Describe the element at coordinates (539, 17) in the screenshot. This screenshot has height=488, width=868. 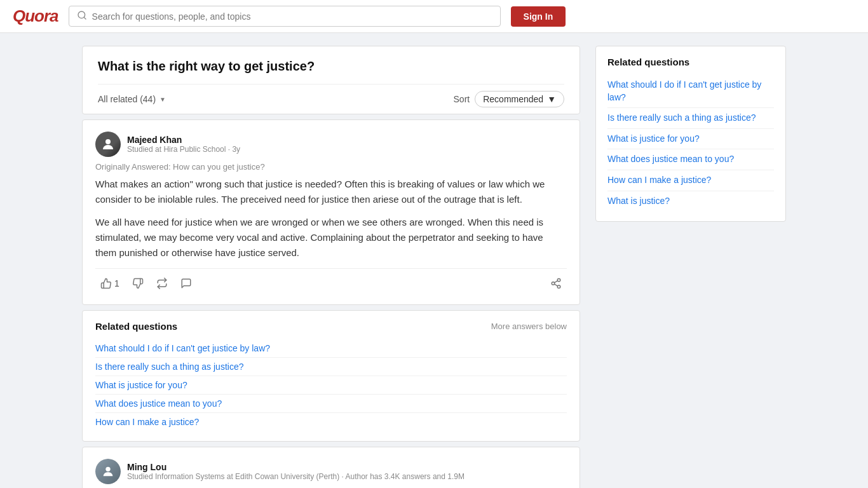
I see `sign-in-button: Sign In` at that location.